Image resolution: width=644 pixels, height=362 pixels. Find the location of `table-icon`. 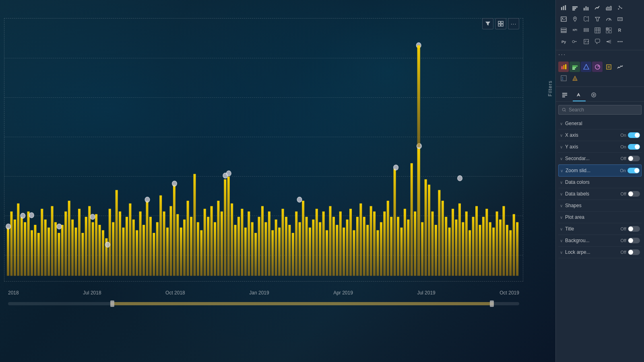

table-icon is located at coordinates (597, 30).